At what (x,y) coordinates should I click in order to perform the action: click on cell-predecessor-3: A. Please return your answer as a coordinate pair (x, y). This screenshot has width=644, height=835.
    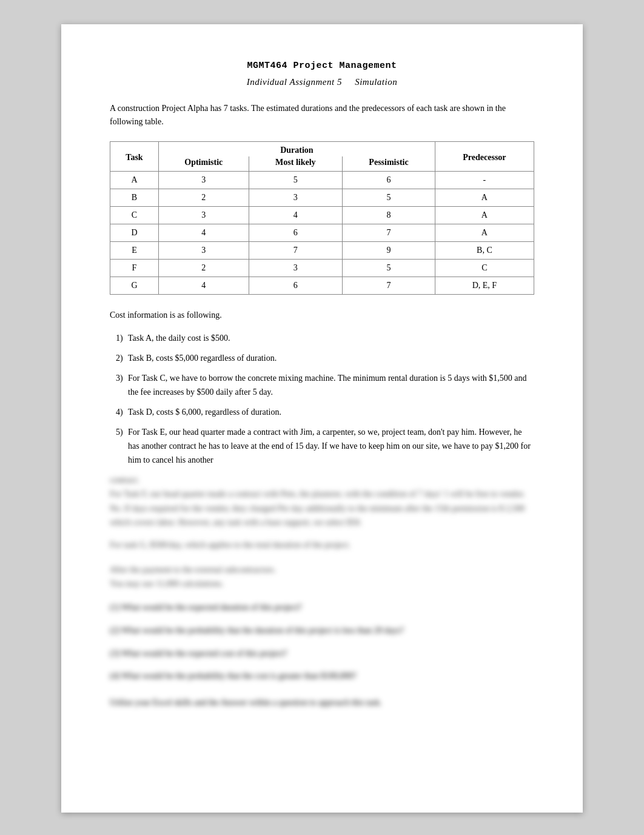
    Looking at the image, I should click on (484, 233).